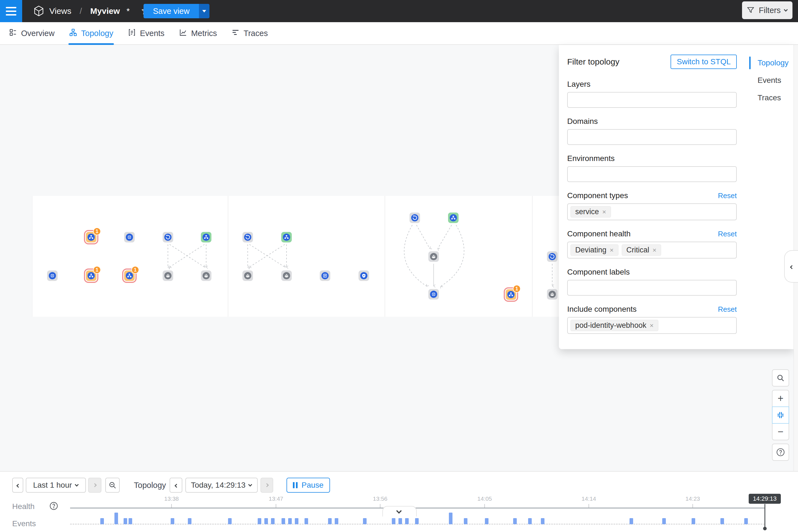  Describe the element at coordinates (11, 11) in the screenshot. I see `menu-hamburger-icon` at that location.